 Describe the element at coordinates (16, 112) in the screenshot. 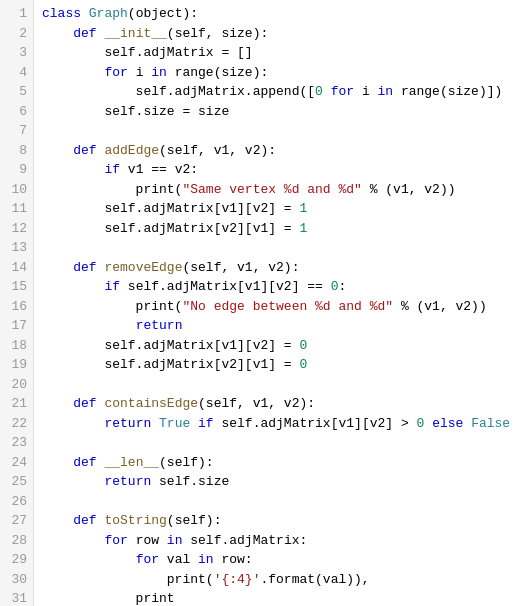

I see `line-number: 6` at that location.